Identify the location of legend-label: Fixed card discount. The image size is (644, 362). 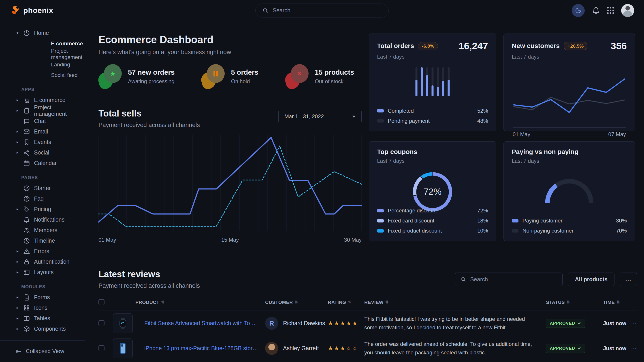
(430, 221).